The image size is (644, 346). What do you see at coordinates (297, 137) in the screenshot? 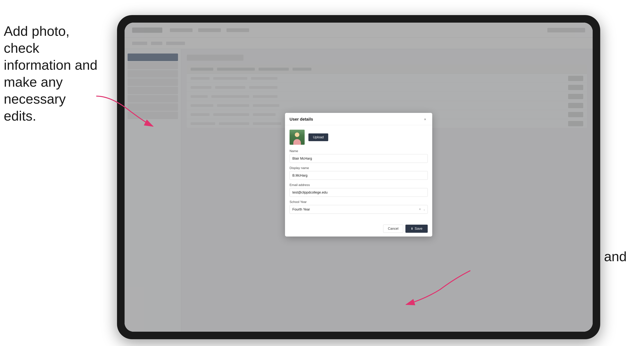
I see `profile-photo-image` at bounding box center [297, 137].